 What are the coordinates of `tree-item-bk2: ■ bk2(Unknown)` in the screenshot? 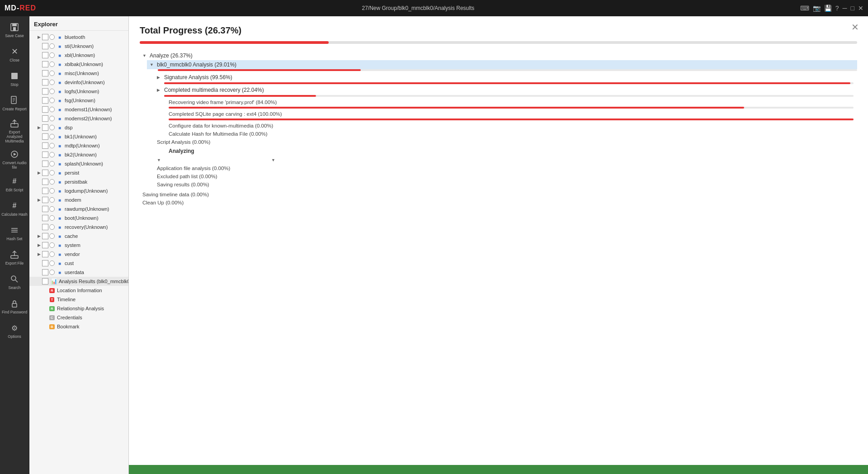 It's located at (79, 155).